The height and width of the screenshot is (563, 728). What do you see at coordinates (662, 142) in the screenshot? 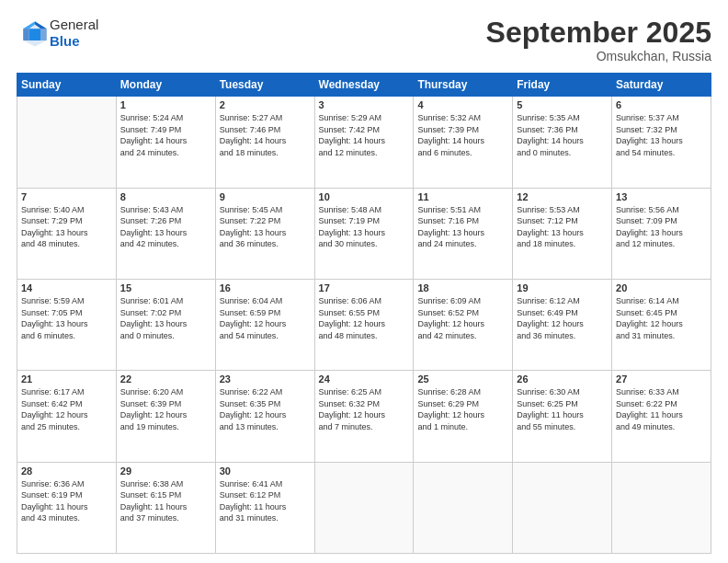
I see `calendar-cell: 6Sunrise: 5:37 AM Sunset: 7:32 PM Daylig…` at bounding box center [662, 142].